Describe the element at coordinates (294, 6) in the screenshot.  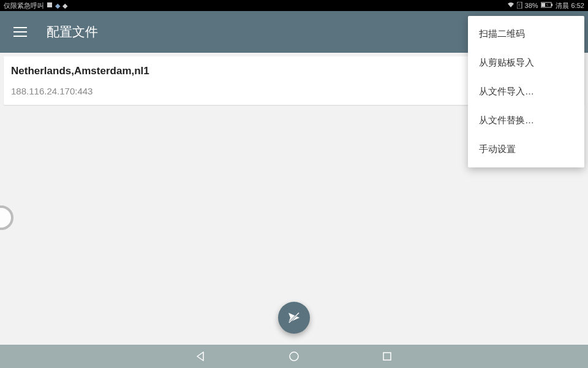
I see `android-status-bar: 仅限紧急呼叫 ◆ ◆ ! 38% 清晨6:52` at that location.